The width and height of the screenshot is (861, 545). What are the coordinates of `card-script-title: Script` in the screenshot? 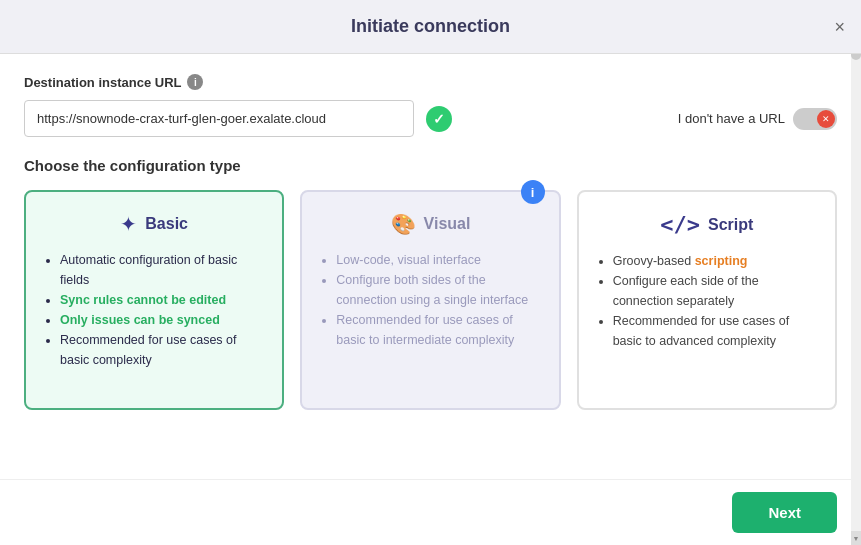 It's located at (730, 225).